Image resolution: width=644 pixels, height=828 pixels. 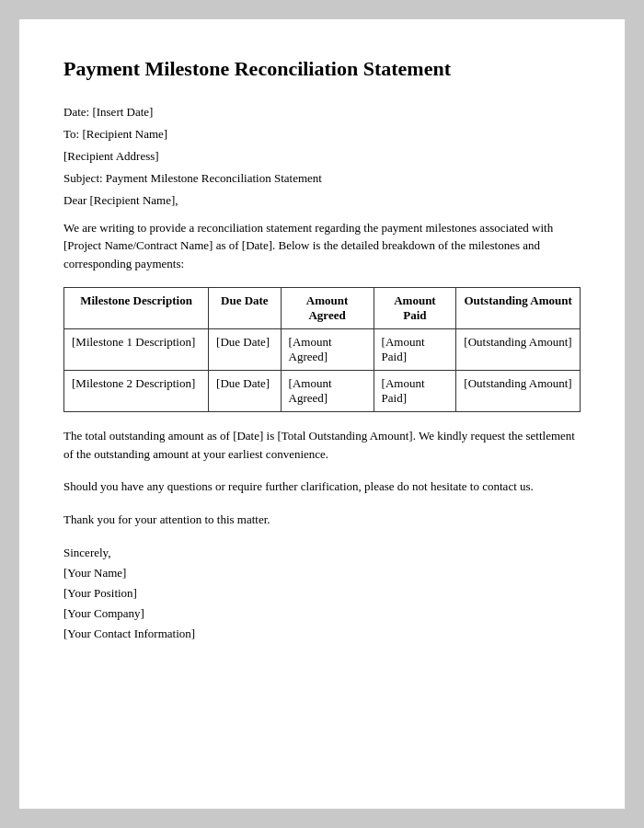 I want to click on subject-line: Subject: Payment Milestone Reconciliatio…, so click(x=322, y=178).